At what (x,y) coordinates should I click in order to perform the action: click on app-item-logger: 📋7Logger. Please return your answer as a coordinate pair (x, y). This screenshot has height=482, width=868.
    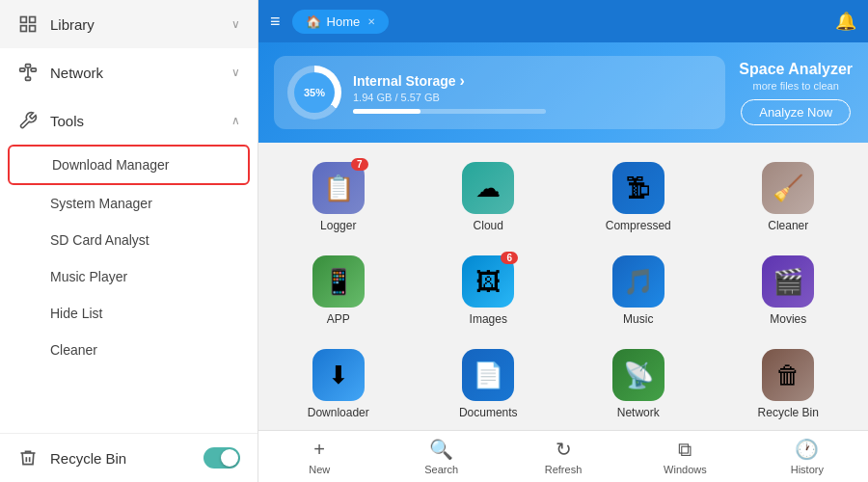
    Looking at the image, I should click on (339, 197).